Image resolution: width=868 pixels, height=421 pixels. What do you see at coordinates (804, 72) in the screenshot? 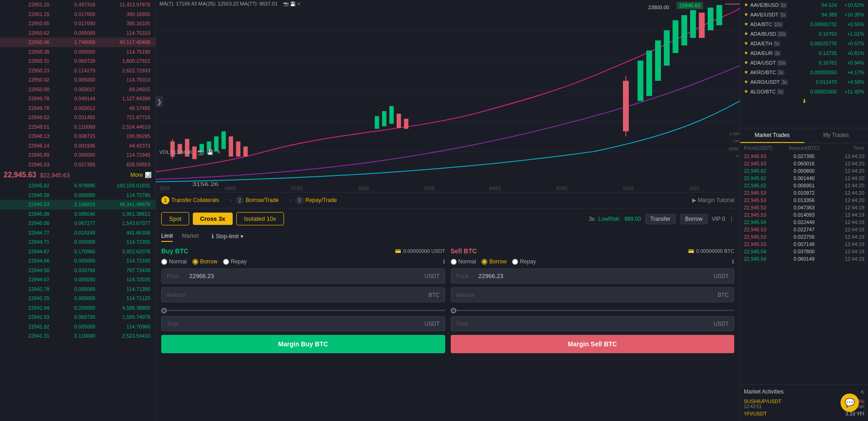
I see `market-list-item: ★ AKRO/BTC3x 0.00000050 +4.17%` at bounding box center [804, 72].